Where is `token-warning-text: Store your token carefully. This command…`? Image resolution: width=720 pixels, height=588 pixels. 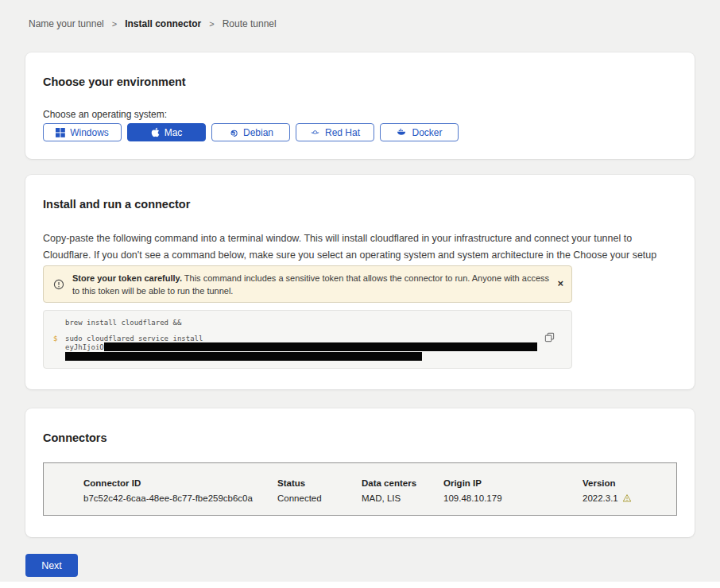 token-warning-text: Store your token carefully. This command… is located at coordinates (313, 284).